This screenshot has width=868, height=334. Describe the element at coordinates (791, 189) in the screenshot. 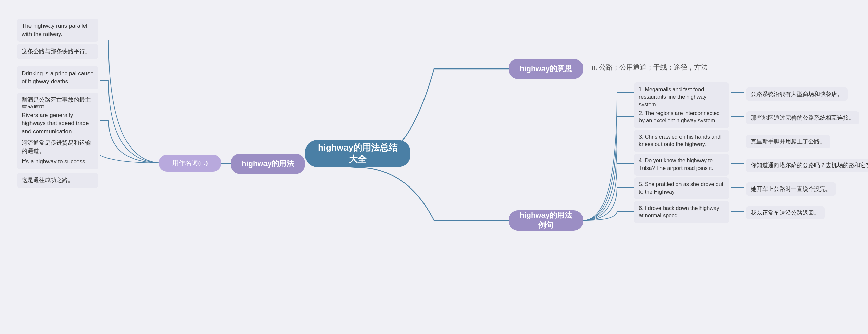

I see `sentence-5-zh: 她开车上公路时一直说个没完。` at that location.